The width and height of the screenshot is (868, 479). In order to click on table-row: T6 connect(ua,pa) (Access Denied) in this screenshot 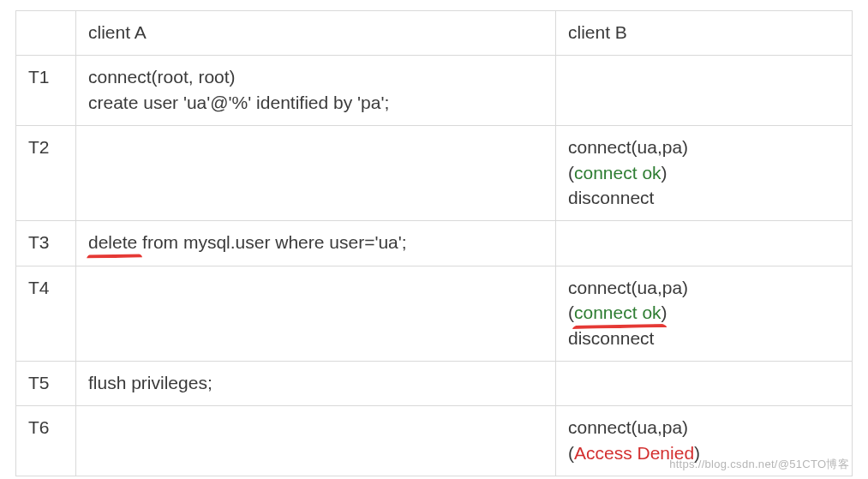, I will do `click(434, 441)`.